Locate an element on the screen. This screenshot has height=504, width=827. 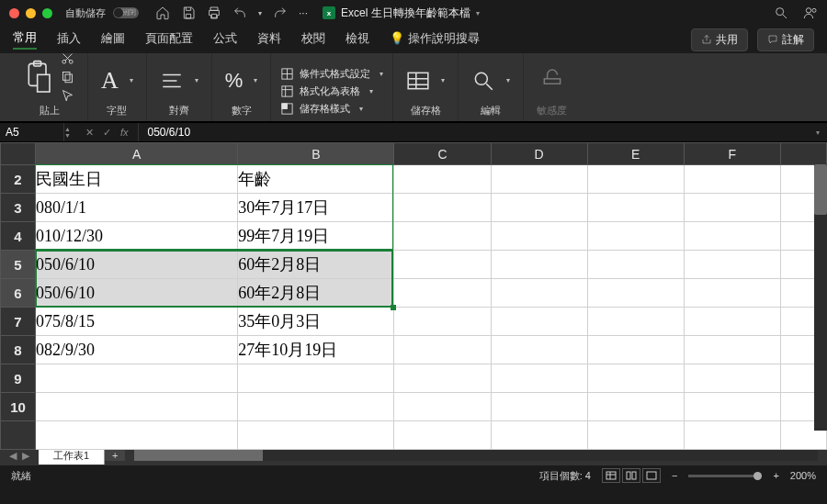
cell-styles-button: 儲存格樣式▾ is located at coordinates (332, 108).